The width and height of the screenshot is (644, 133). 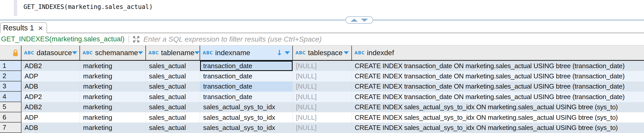 What do you see at coordinates (322, 53) in the screenshot?
I see `grid-header: ABC datasource ABC schemaname ABC tablen…` at bounding box center [322, 53].